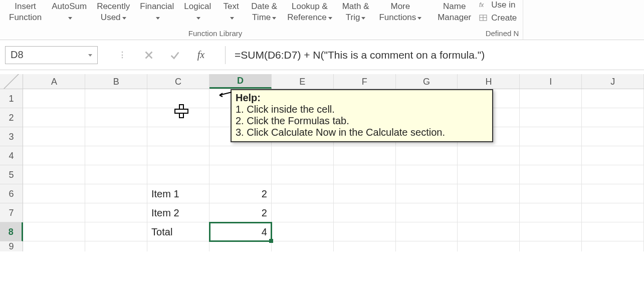 This screenshot has width=644, height=297. I want to click on more-functions-button: More Functions, so click(400, 12).